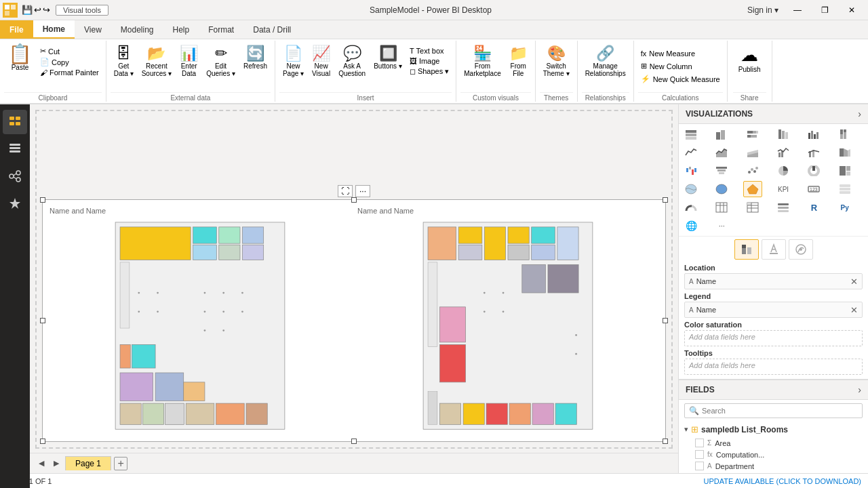  What do you see at coordinates (783, 481) in the screenshot?
I see `status-update: UPDATE AVAILABLE (CLICK TO DOWNLOAD)` at bounding box center [783, 481].